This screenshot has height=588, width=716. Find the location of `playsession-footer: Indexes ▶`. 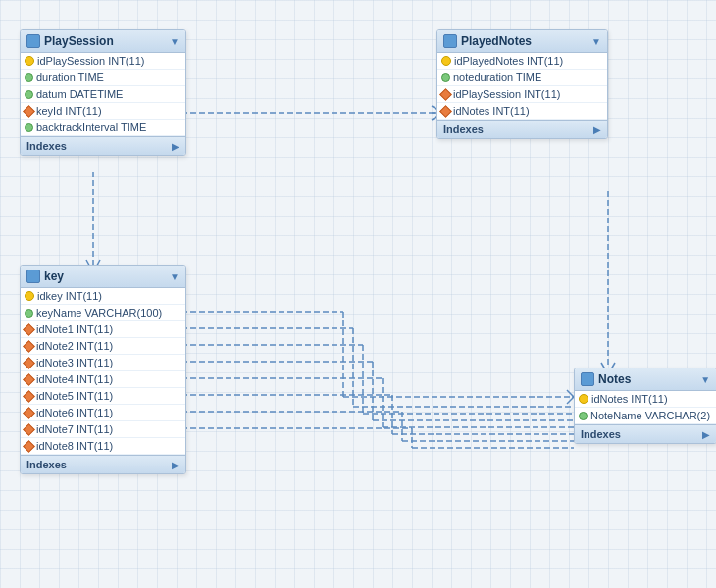

playsession-footer: Indexes ▶ is located at coordinates (103, 145).